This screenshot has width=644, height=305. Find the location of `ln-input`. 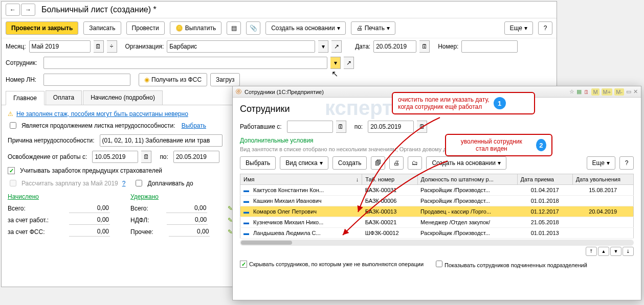

ln-input is located at coordinates (87, 80).